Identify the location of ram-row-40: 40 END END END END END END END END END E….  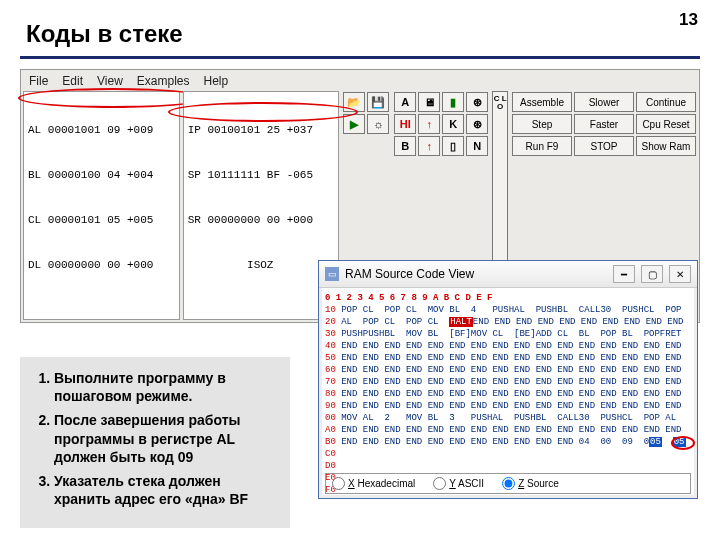
(508, 346).